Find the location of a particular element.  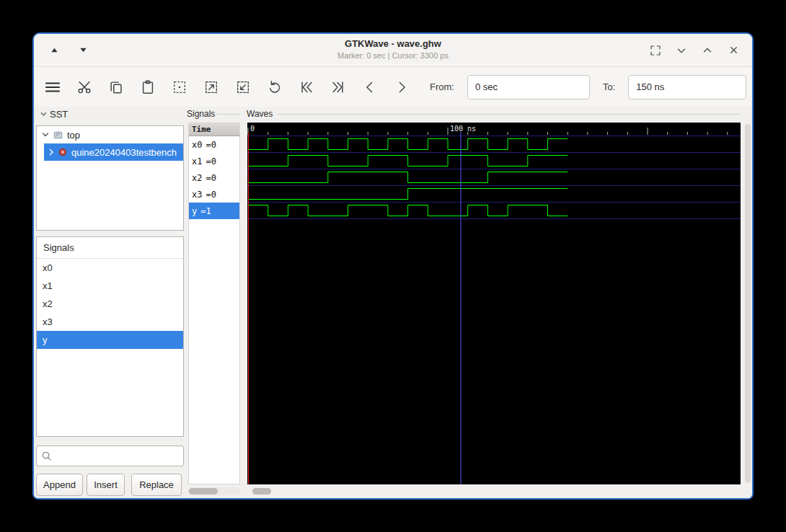

fit-window-button is located at coordinates (655, 50).